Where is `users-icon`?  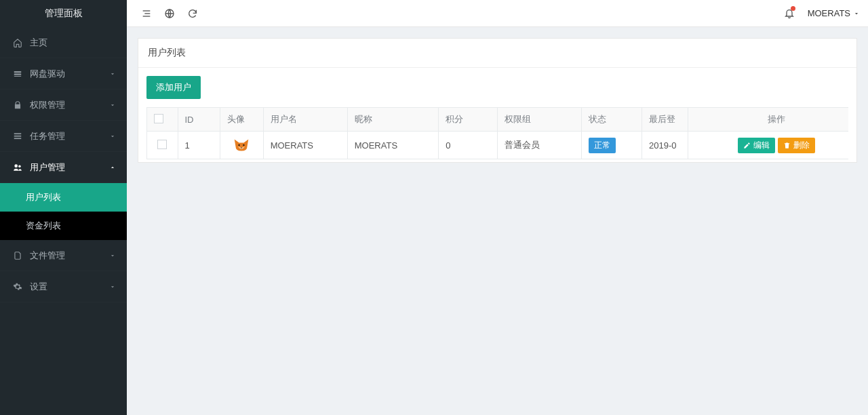
users-icon is located at coordinates (18, 167).